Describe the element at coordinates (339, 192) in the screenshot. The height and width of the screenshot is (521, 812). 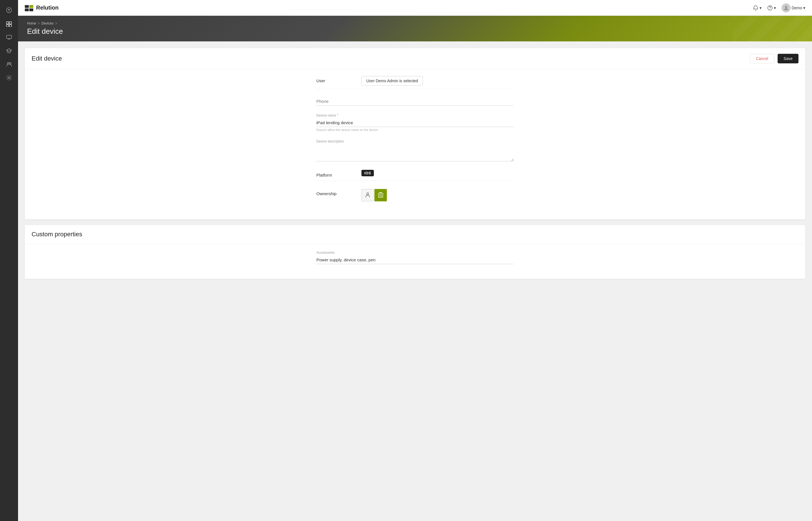
I see `ownership-label: Ownership` at that location.